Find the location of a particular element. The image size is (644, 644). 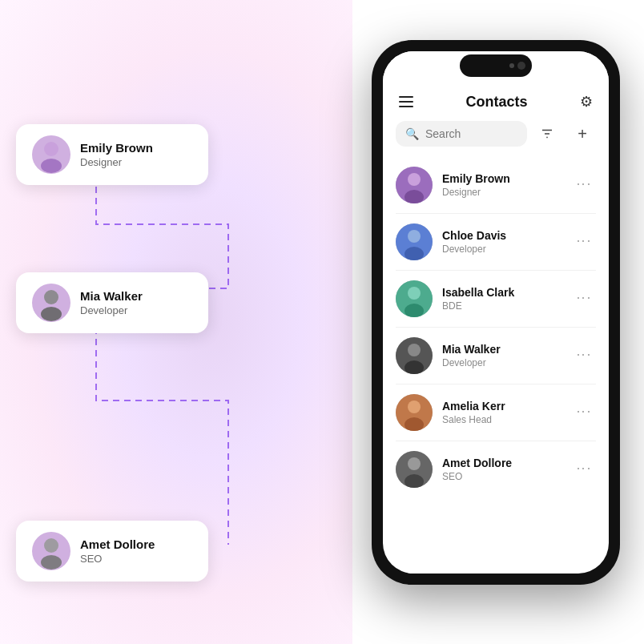

contact-info-isabella: Isabella Clark BDE is located at coordinates (502, 299).